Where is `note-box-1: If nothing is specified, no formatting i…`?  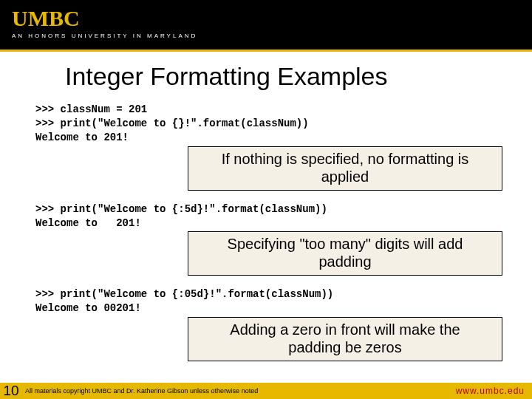
note-box-1: If nothing is specified, no formatting i… is located at coordinates (345, 168).